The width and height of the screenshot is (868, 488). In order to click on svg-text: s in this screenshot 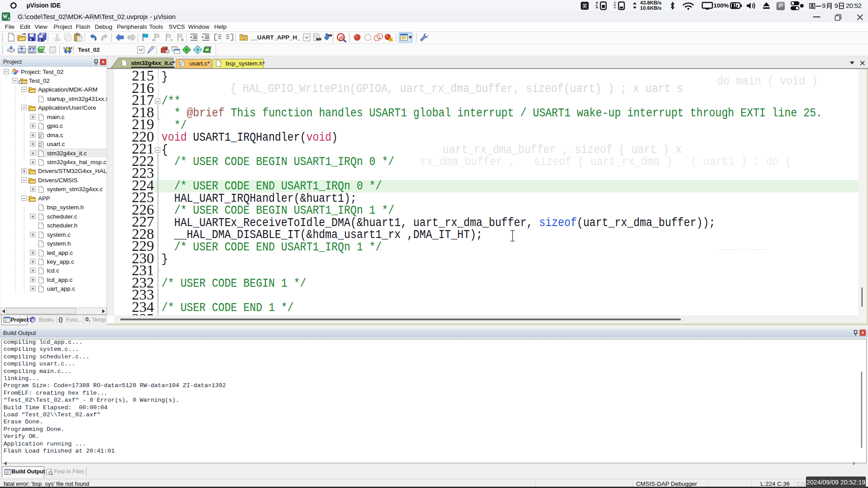, I will do `click(9, 19)`.